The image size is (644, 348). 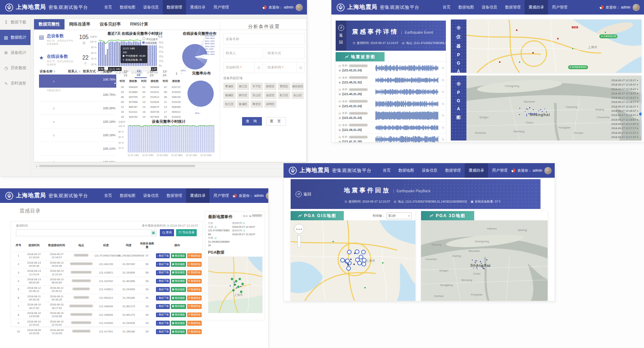 I want to click on nav-item-5: 用户管理, so click(x=560, y=7).